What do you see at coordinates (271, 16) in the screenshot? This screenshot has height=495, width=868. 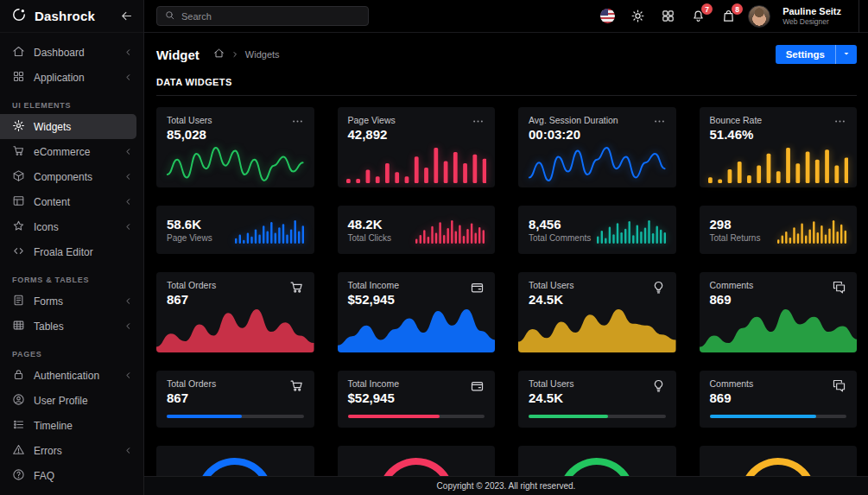 I see `search-input` at bounding box center [271, 16].